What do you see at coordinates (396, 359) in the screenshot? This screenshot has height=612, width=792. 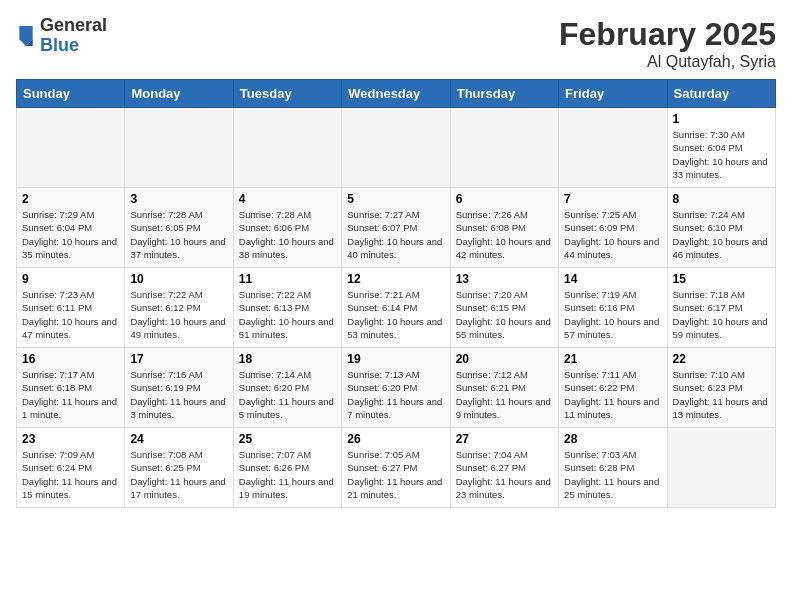 I see `day-number: 19` at bounding box center [396, 359].